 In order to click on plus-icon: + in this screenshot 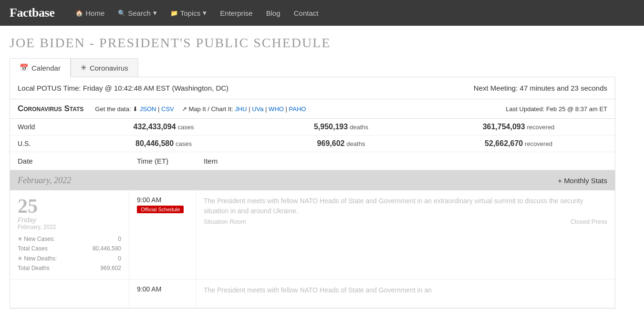, I will do `click(560, 180)`.